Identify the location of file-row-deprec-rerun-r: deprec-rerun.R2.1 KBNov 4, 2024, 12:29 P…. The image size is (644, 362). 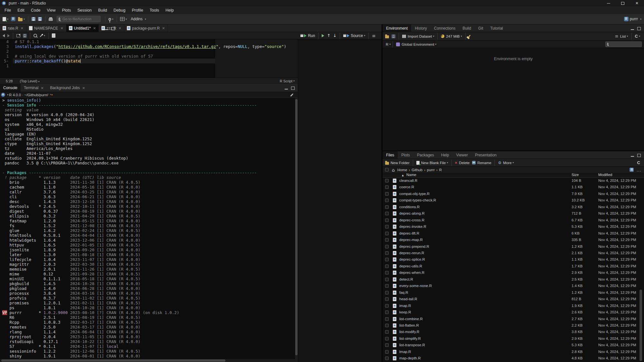
(513, 253).